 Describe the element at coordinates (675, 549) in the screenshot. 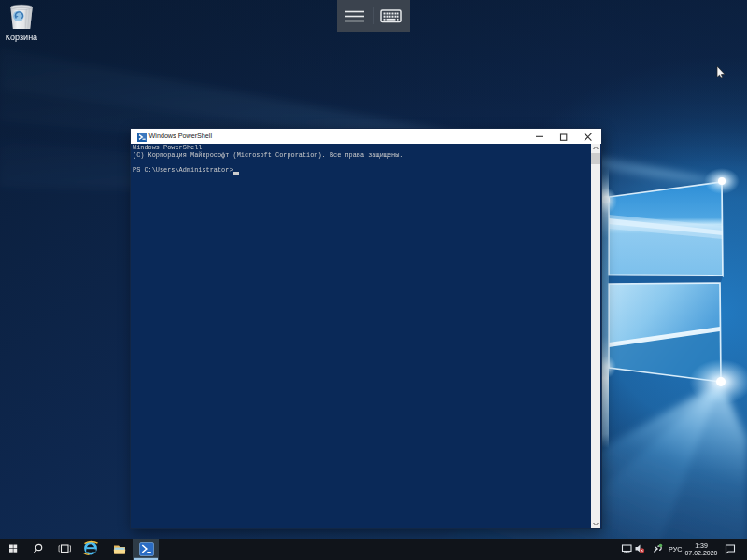

I see `svg-text: РУС` at that location.